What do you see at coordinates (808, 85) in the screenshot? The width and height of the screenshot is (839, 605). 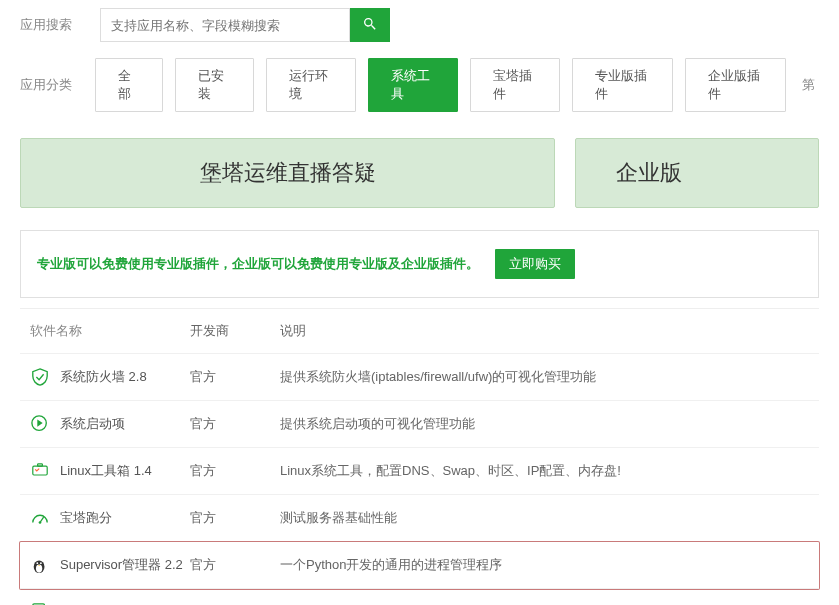 I see `category-more: 第` at bounding box center [808, 85].